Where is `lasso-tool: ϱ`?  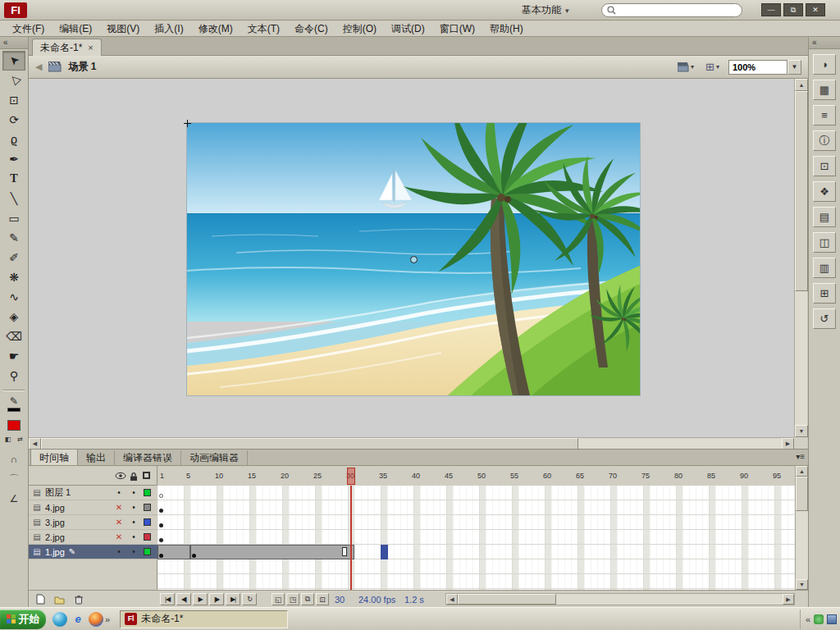
lasso-tool: ϱ is located at coordinates (14, 139).